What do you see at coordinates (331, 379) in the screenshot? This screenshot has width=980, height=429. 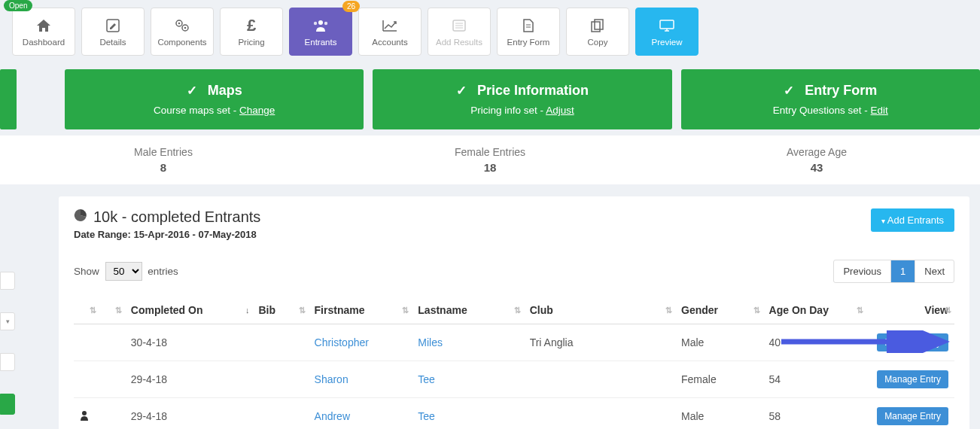 I see `firstname-link: Sharon` at bounding box center [331, 379].